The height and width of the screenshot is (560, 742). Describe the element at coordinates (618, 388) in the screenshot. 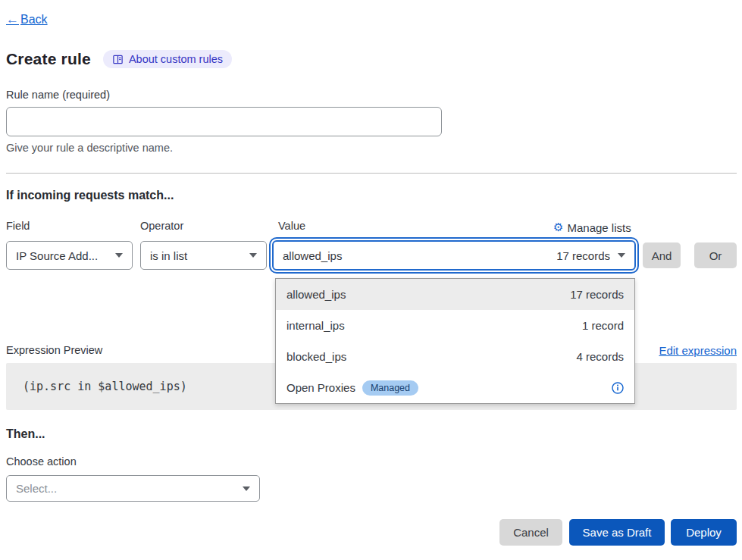

I see `info-icon` at that location.